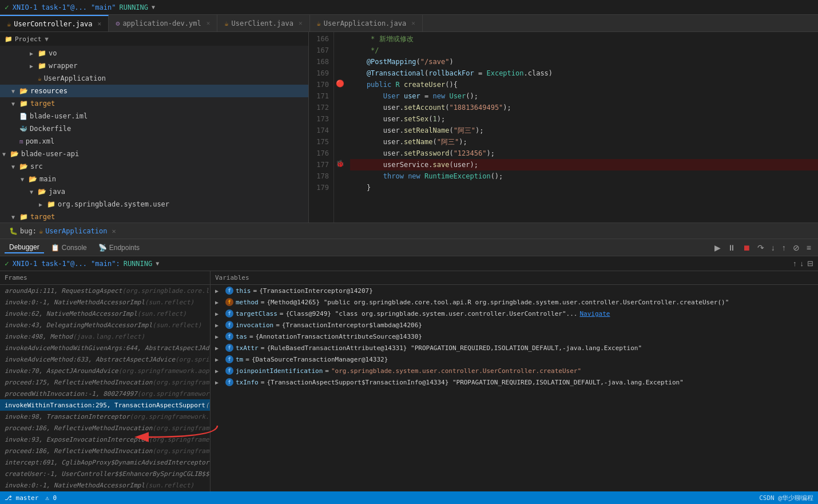 Image resolution: width=818 pixels, height=504 pixels. What do you see at coordinates (514, 302) in the screenshot?
I see `var-method: ▶ f method = {Method@14265} "public org.…` at bounding box center [514, 302].